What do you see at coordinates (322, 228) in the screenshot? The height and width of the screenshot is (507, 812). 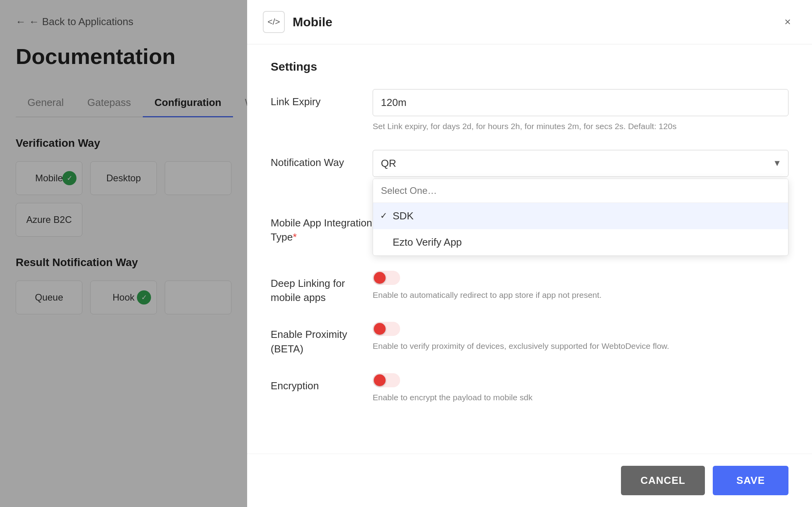 I see `mobile-app-label: Mobile App Integration Type*` at bounding box center [322, 228].